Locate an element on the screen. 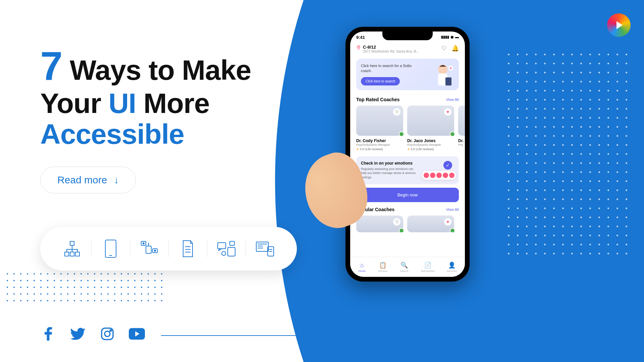 The image size is (644, 362). coach-role: Psy is located at coordinates (462, 145).